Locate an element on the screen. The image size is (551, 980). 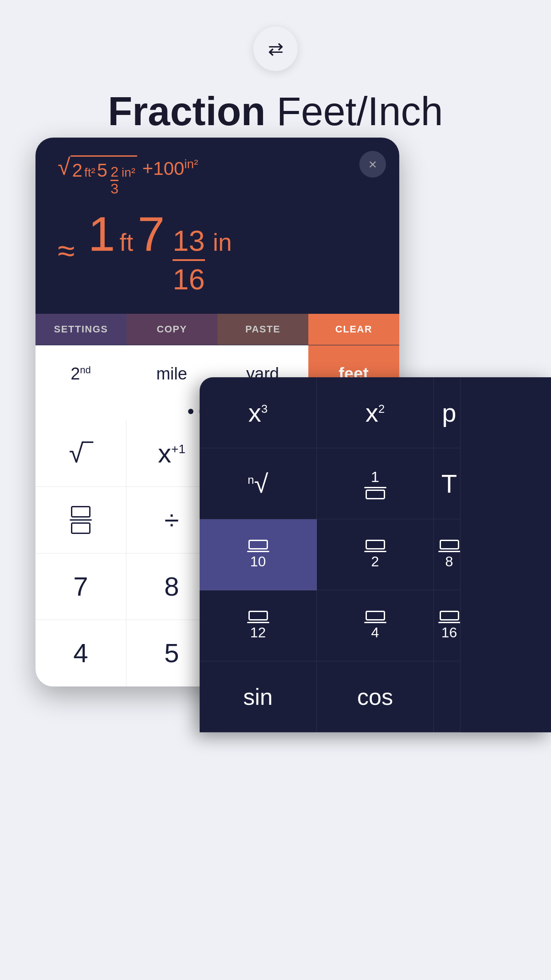
frac16-partial-key: 16 is located at coordinates (447, 626).